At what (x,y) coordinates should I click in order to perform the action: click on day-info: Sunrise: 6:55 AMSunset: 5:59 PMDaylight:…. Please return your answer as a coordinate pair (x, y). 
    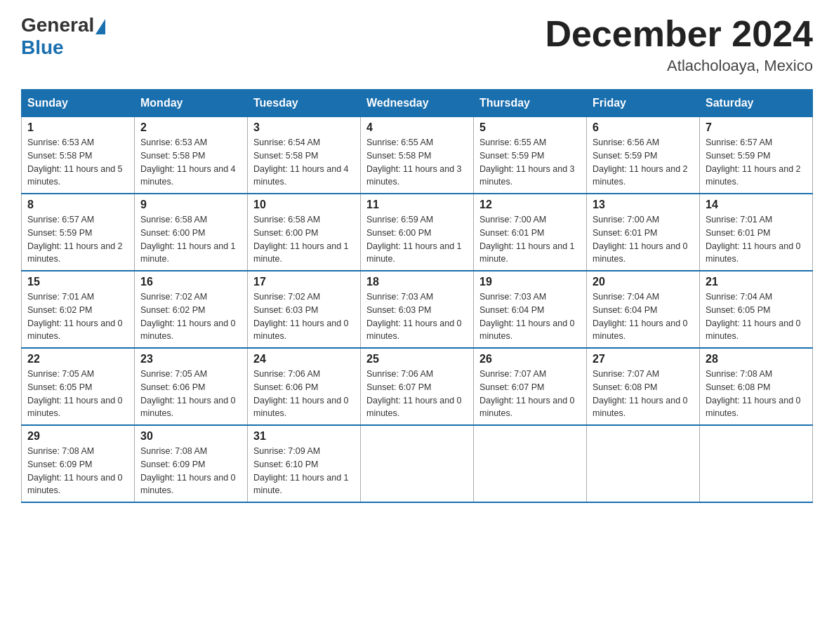
    Looking at the image, I should click on (530, 163).